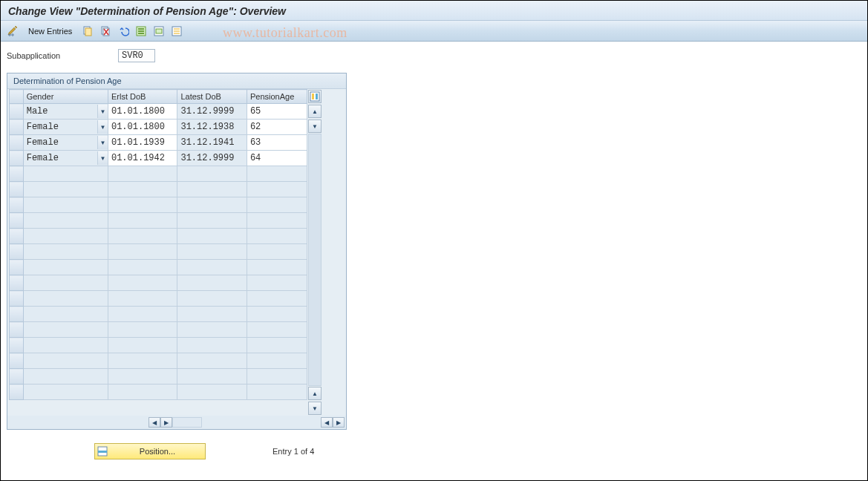 The width and height of the screenshot is (868, 481). I want to click on hscroll-left-button: ◀, so click(154, 422).